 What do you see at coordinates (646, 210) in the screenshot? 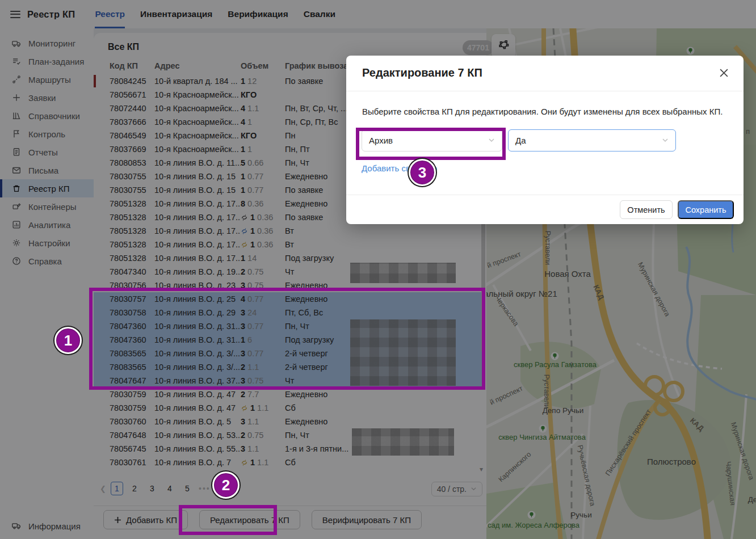
I see `cancel-button: Отменить` at bounding box center [646, 210].